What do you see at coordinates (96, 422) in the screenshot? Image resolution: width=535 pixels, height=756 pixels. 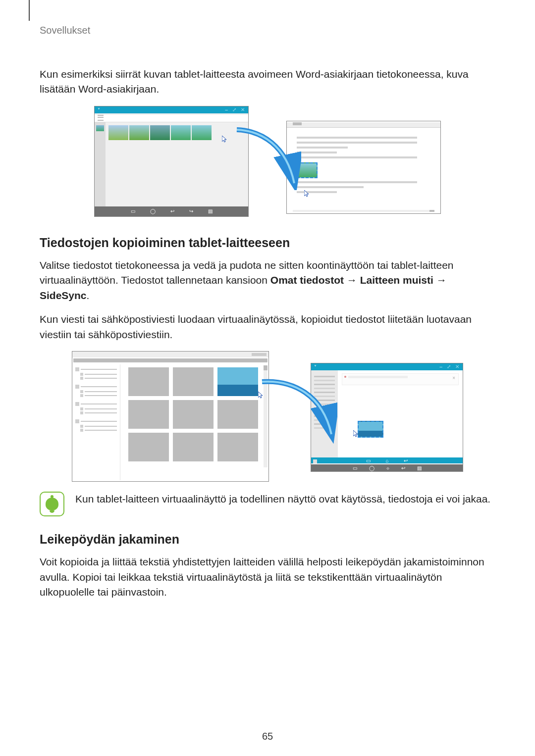 I see `folder-tree` at bounding box center [96, 422].